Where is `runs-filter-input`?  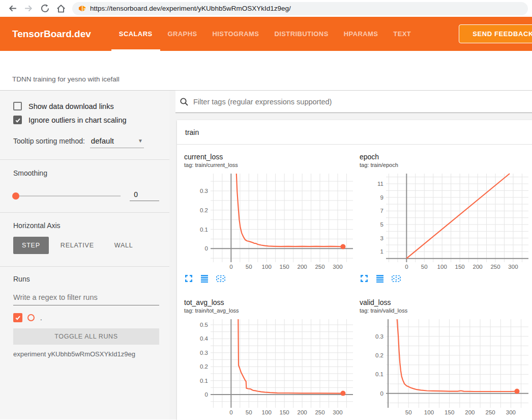
runs-filter-input is located at coordinates (86, 297).